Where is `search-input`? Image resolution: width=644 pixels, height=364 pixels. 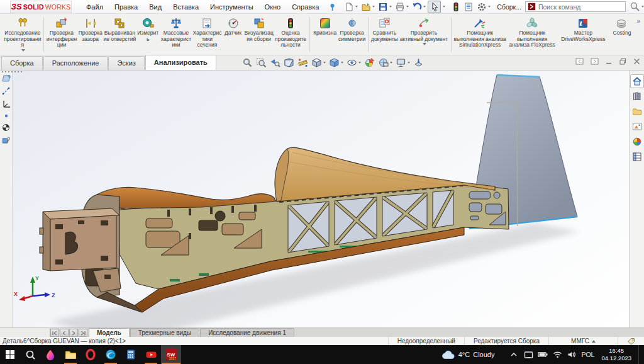
search-input is located at coordinates (581, 7).